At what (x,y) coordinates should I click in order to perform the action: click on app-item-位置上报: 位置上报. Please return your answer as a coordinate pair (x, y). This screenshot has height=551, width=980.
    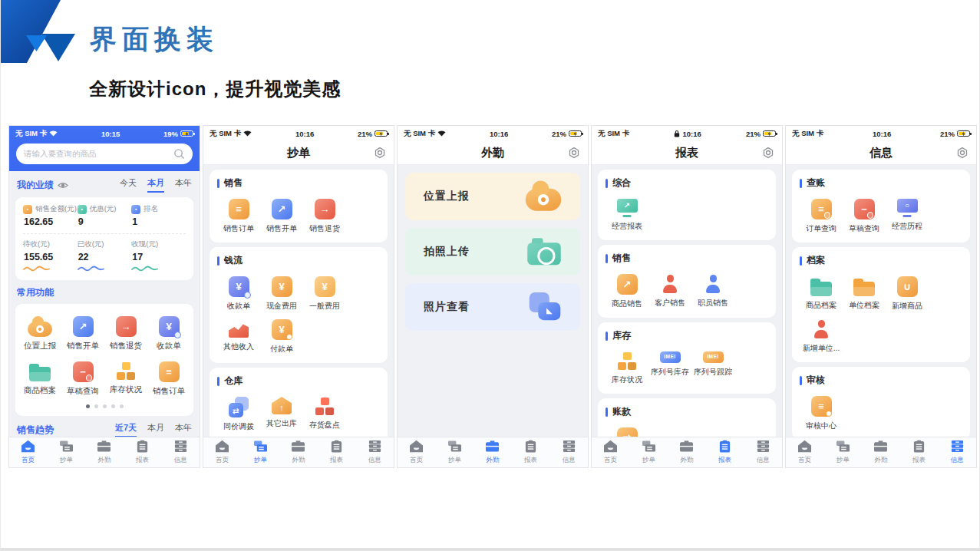
    Looking at the image, I should click on (40, 335).